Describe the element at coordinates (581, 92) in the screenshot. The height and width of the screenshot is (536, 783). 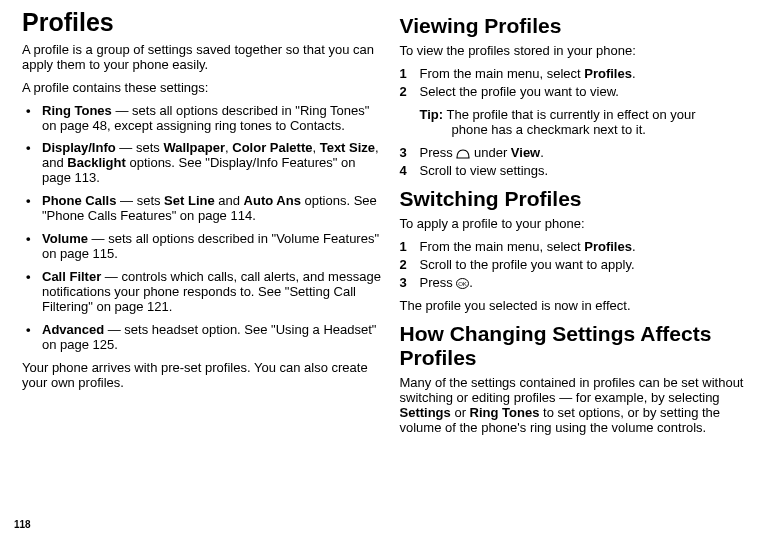
I see `step-item: 2 Select the profile you want to view.` at that location.